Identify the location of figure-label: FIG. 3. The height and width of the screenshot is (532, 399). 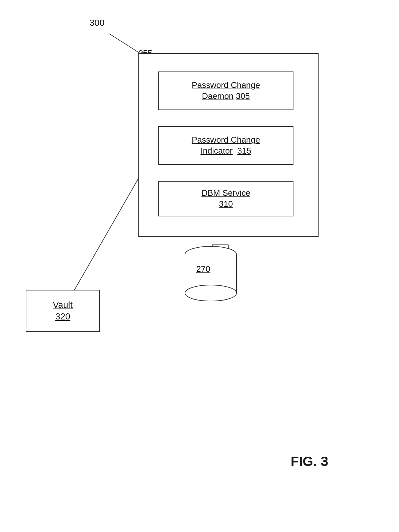
(310, 461).